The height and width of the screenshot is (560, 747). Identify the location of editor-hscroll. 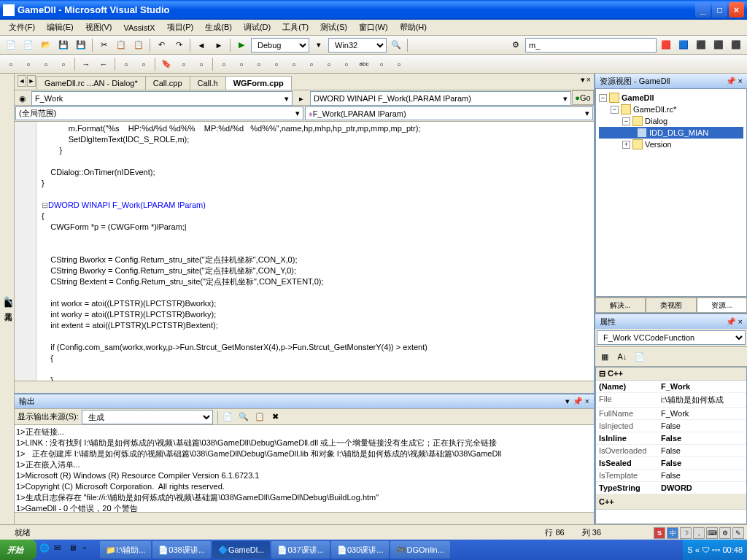
(304, 386).